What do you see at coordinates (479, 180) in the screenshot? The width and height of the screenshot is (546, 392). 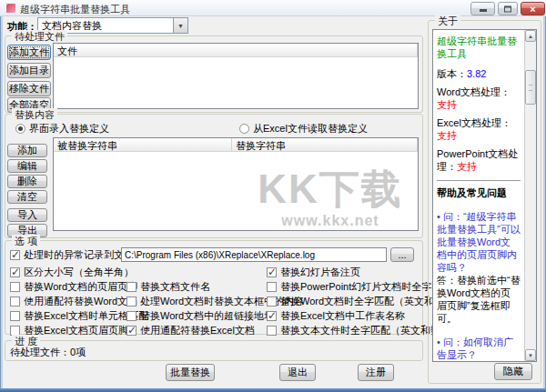 I see `about-divider` at bounding box center [479, 180].